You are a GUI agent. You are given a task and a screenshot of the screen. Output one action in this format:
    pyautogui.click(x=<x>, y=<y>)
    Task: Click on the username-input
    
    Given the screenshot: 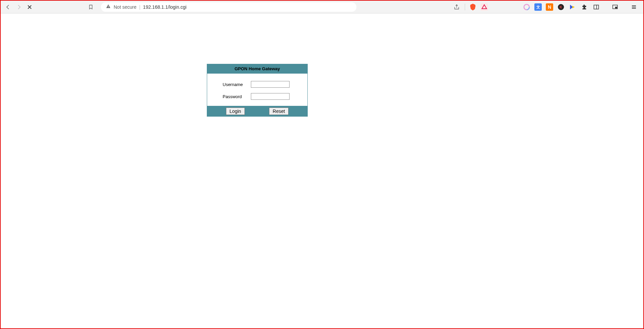 What is the action you would take?
    pyautogui.click(x=270, y=84)
    